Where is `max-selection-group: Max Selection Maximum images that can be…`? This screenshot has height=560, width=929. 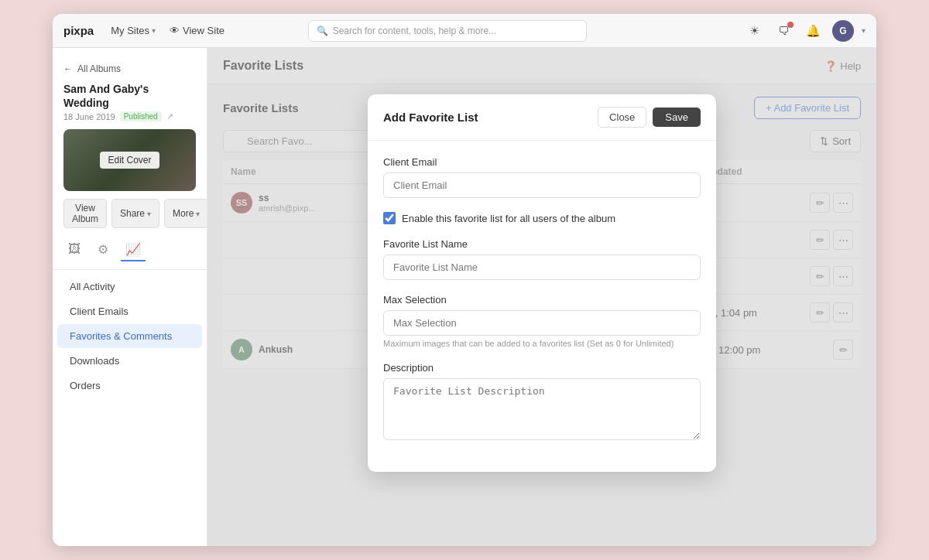
max-selection-group: Max Selection Maximum images that can be… is located at coordinates (542, 321).